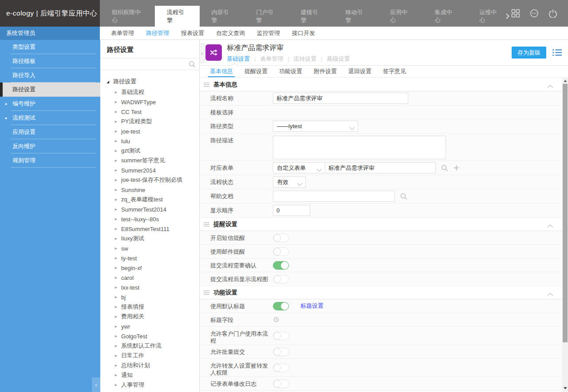 The image size is (568, 392). Describe the element at coordinates (256, 71) in the screenshot. I see `settings-subtab-2: 提醒设置` at that location.